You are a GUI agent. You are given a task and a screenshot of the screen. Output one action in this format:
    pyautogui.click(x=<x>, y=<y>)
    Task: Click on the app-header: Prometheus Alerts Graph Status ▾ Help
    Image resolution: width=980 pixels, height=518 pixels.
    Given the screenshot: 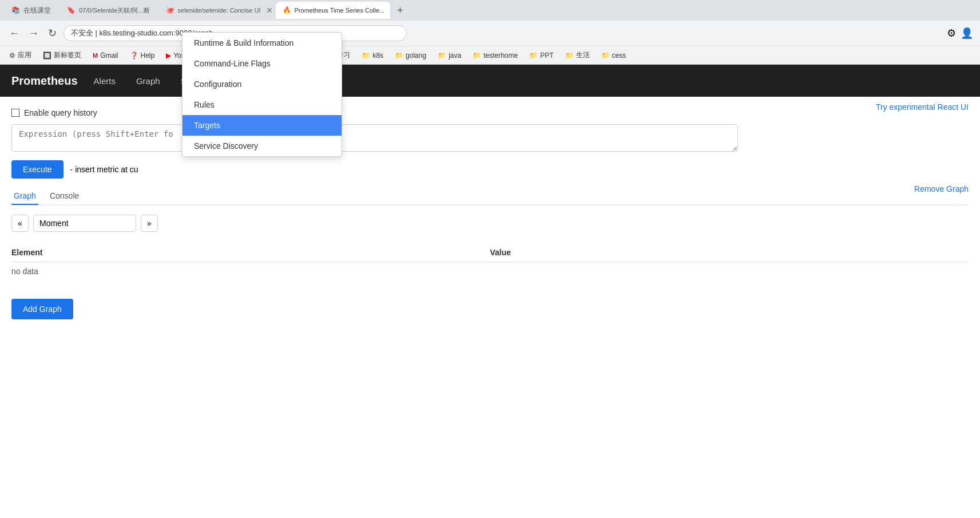 What is the action you would take?
    pyautogui.click(x=490, y=81)
    